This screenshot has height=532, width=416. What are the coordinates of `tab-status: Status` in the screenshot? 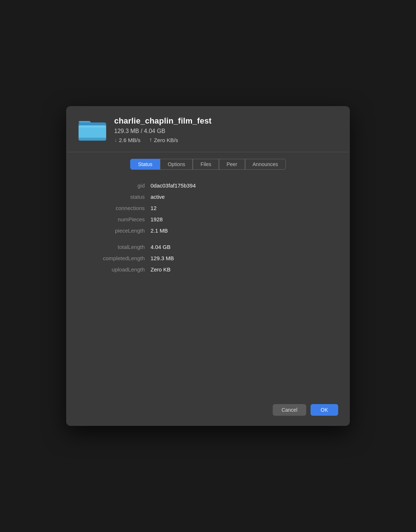 It's located at (145, 164).